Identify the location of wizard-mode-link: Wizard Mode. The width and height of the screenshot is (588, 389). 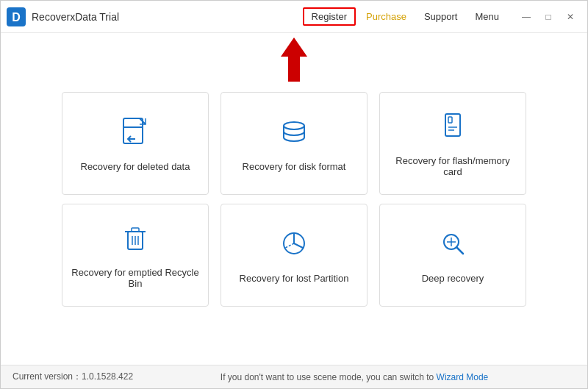
(463, 377).